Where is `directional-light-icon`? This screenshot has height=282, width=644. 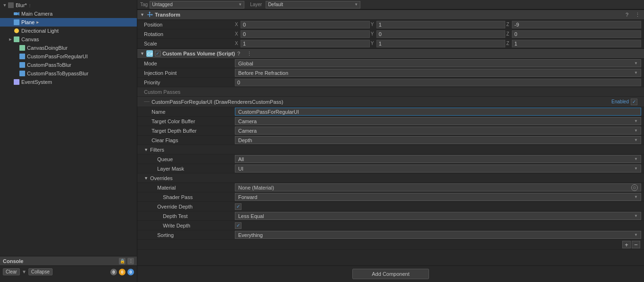
directional-light-icon is located at coordinates (17, 31).